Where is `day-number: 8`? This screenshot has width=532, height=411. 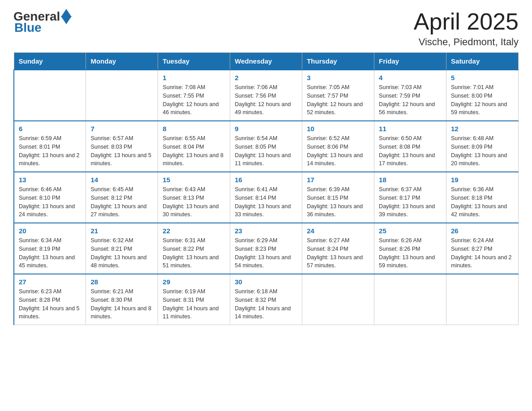 day-number: 8 is located at coordinates (194, 129).